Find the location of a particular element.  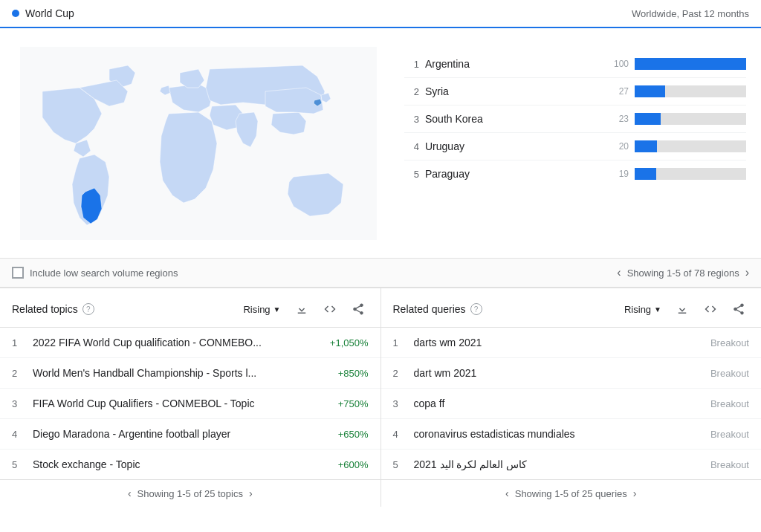

chart-rank: 5 is located at coordinates (412, 174).